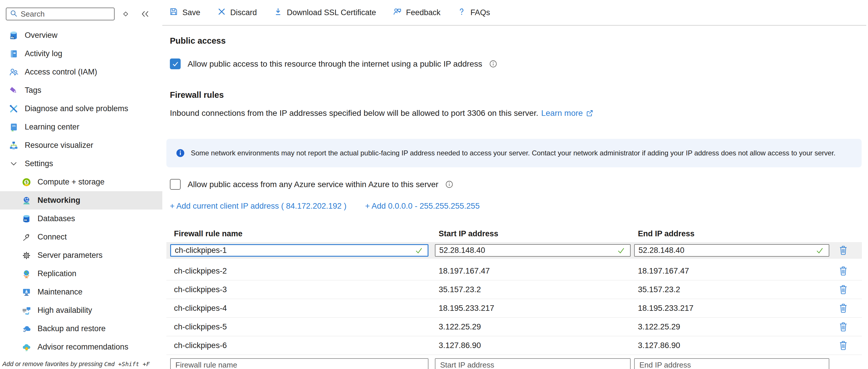 This screenshot has width=868, height=369. I want to click on azure-services-checkbox-label: Allow public access from any Azure servi…, so click(313, 185).